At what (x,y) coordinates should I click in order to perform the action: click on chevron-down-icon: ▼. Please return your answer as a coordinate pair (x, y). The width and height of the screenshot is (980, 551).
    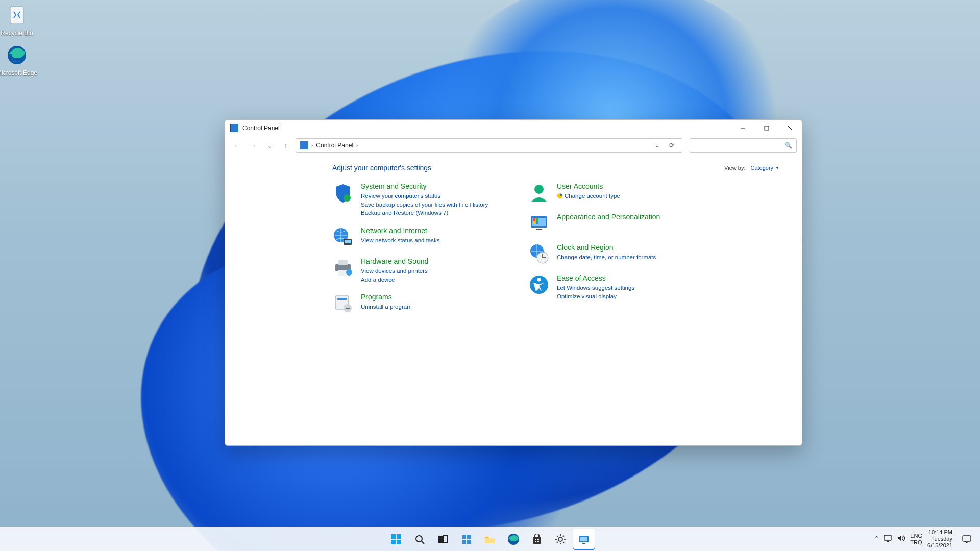
    Looking at the image, I should click on (777, 168).